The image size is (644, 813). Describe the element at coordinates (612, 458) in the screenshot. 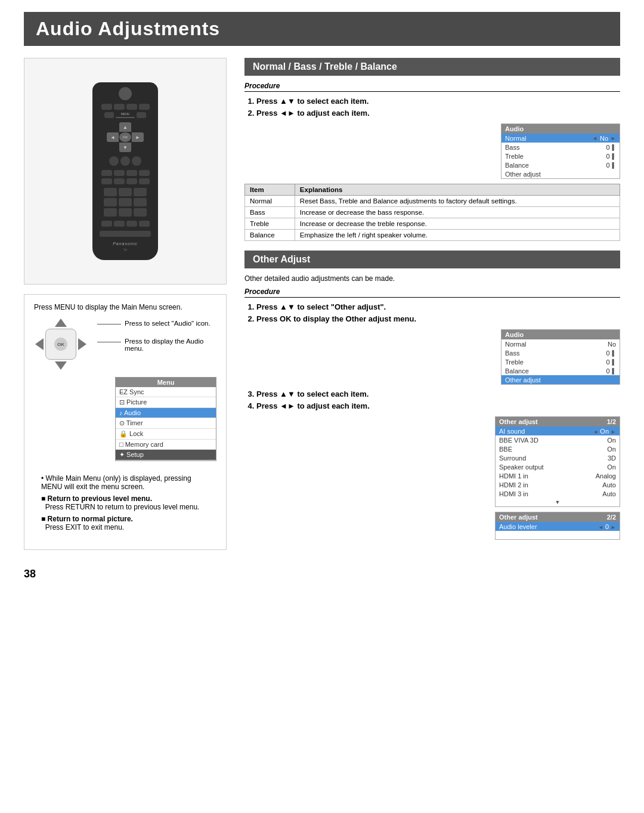

I see `oa-surround-val: 3D` at that location.